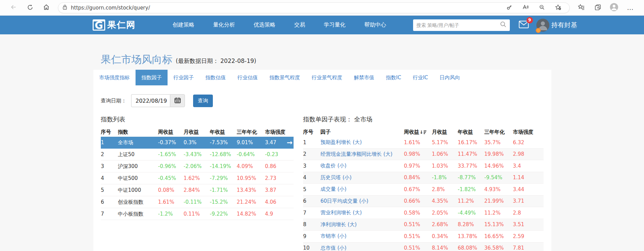 This screenshot has height=251, width=644. What do you see at coordinates (509, 8) in the screenshot?
I see `password-button` at bounding box center [509, 8].